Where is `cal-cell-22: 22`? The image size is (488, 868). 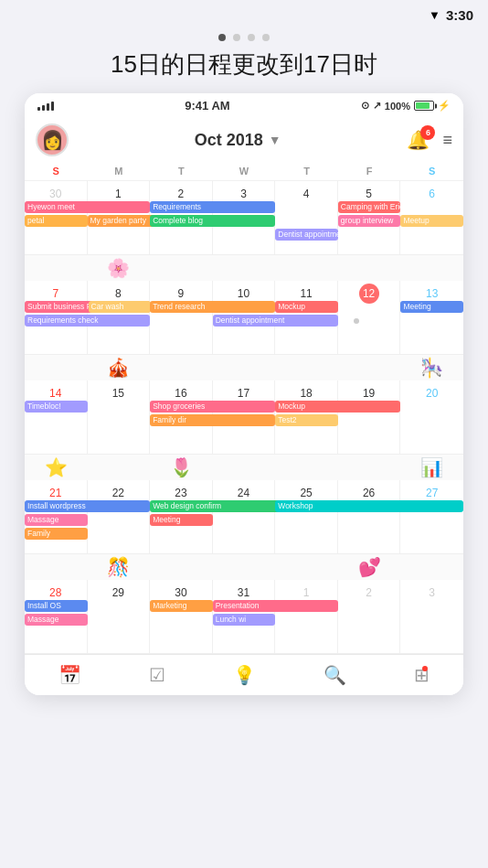 cal-cell-22: 22 is located at coordinates (119, 517).